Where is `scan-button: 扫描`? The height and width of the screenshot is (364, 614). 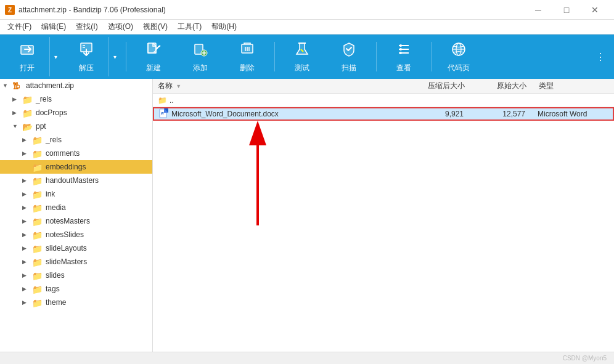
scan-button: 扫描 is located at coordinates (349, 57).